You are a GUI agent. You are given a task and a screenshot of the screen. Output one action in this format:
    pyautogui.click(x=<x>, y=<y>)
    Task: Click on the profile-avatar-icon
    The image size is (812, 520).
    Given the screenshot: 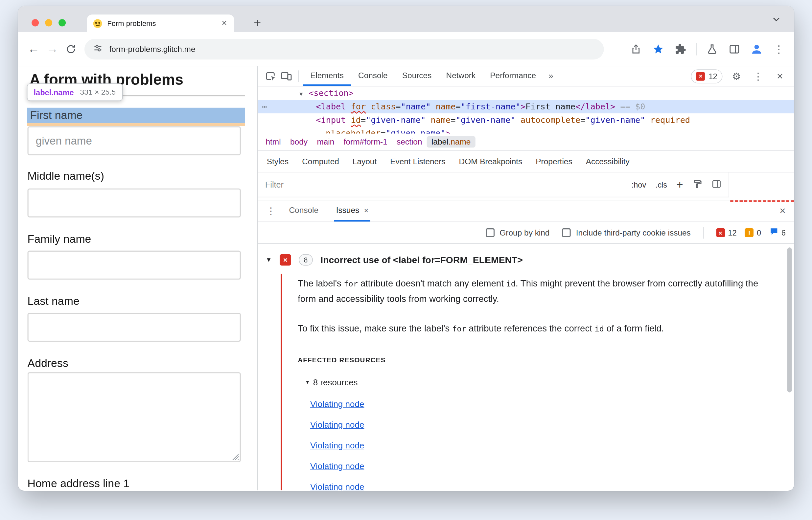 What is the action you would take?
    pyautogui.click(x=757, y=49)
    